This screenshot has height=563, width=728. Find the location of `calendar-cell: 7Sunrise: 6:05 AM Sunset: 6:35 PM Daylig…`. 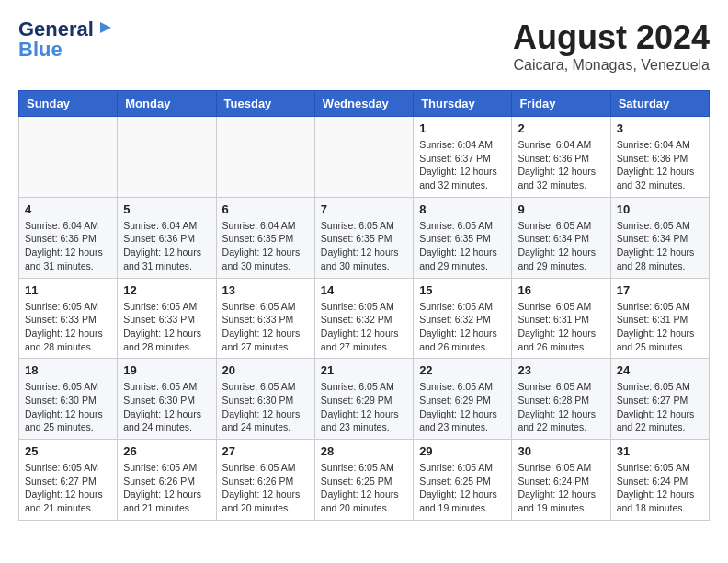

calendar-cell: 7Sunrise: 6:05 AM Sunset: 6:35 PM Daylig… is located at coordinates (364, 237).